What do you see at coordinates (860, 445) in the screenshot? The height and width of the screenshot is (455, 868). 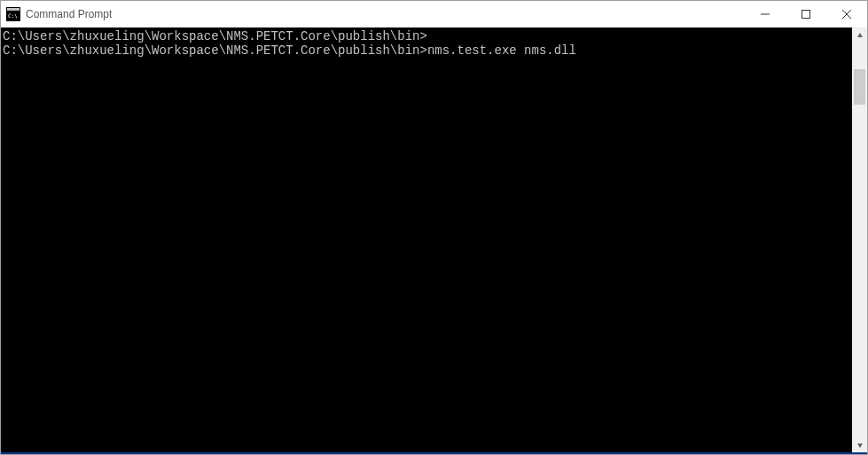 I see `scroll-down-button` at bounding box center [860, 445].